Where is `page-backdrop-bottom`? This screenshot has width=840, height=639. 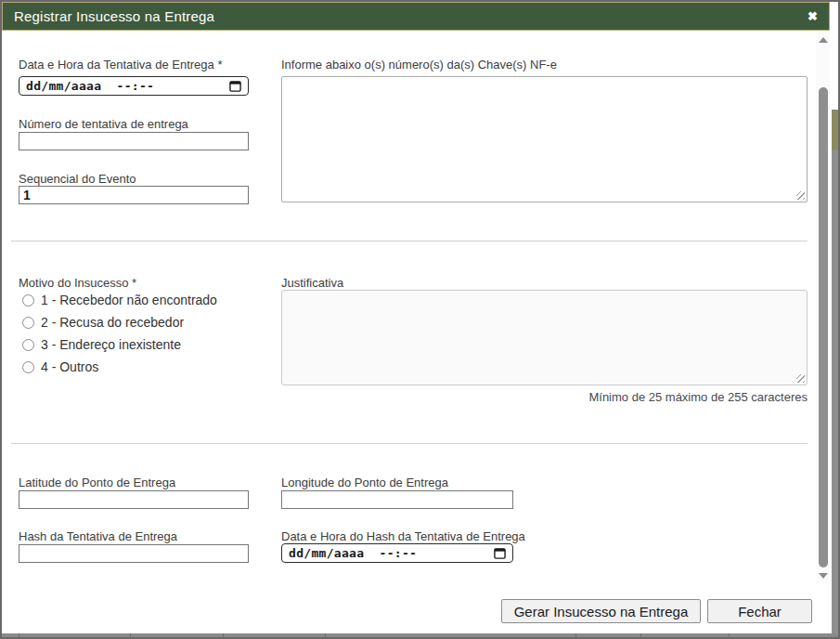 page-backdrop-bottom is located at coordinates (420, 635).